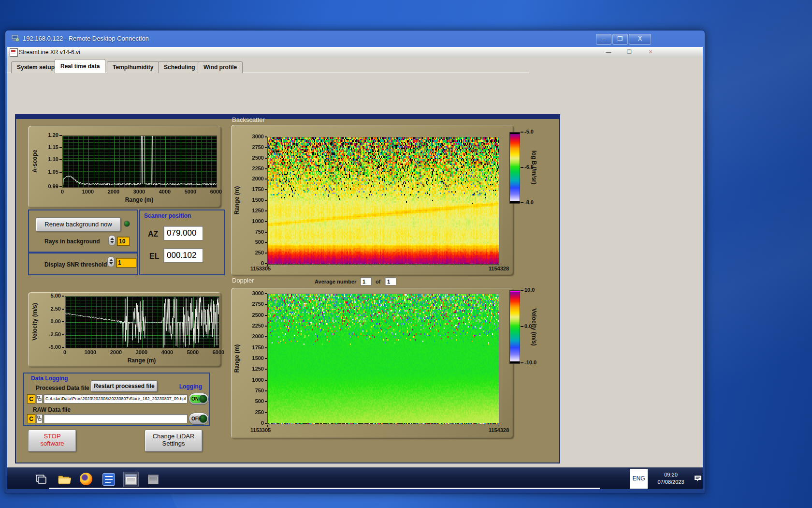 This screenshot has height=508, width=812. I want to click on app-restore-button: ❐, so click(629, 52).